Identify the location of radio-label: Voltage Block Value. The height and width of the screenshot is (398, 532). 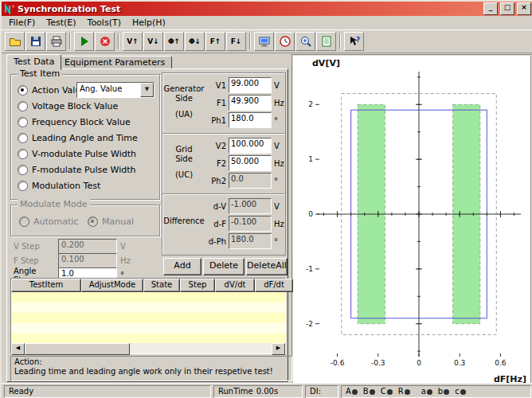
(75, 107).